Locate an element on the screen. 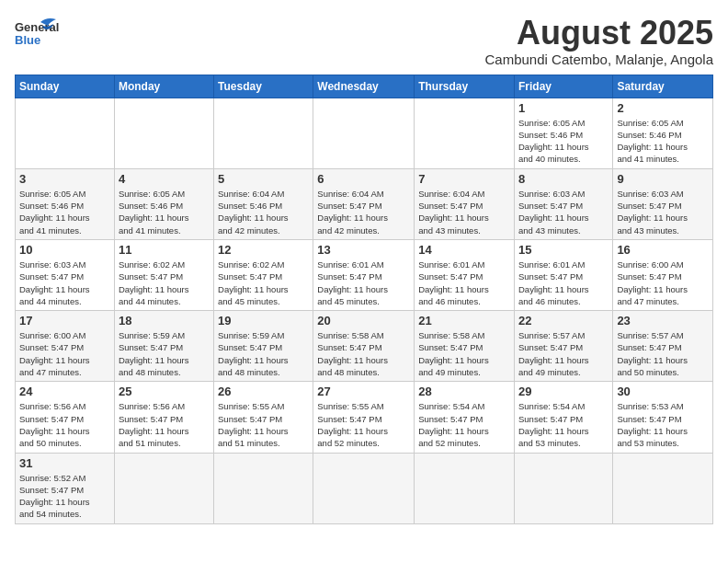 The image size is (728, 563). day-number: 29 is located at coordinates (563, 392).